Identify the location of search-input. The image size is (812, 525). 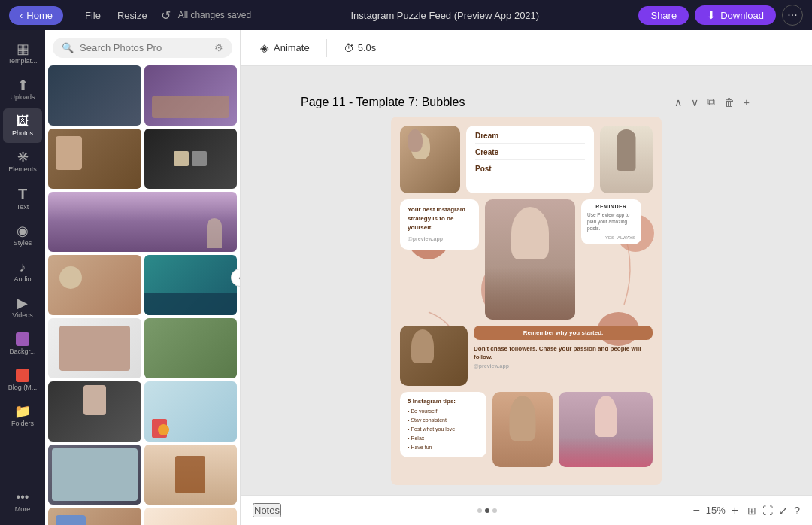
(144, 48).